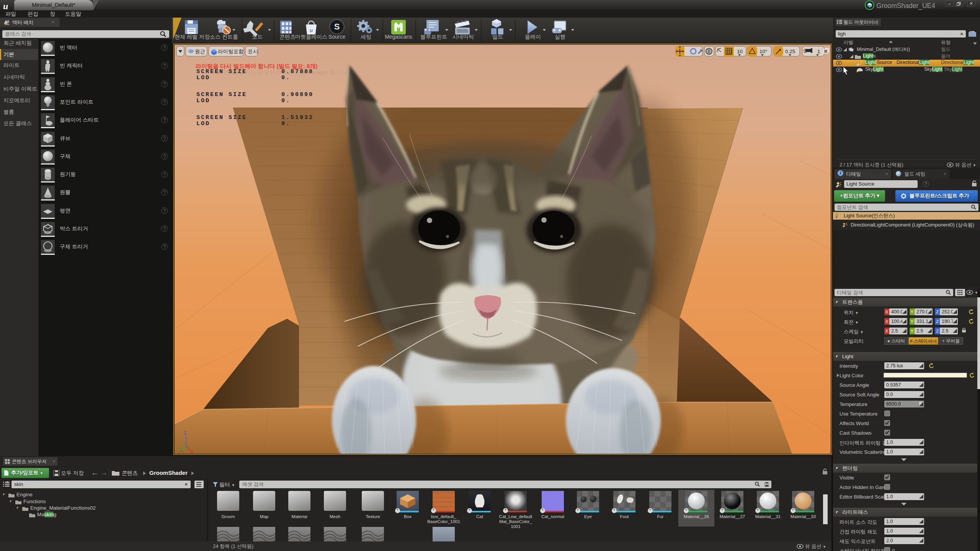  I want to click on svg-text: 표시, so click(253, 51).